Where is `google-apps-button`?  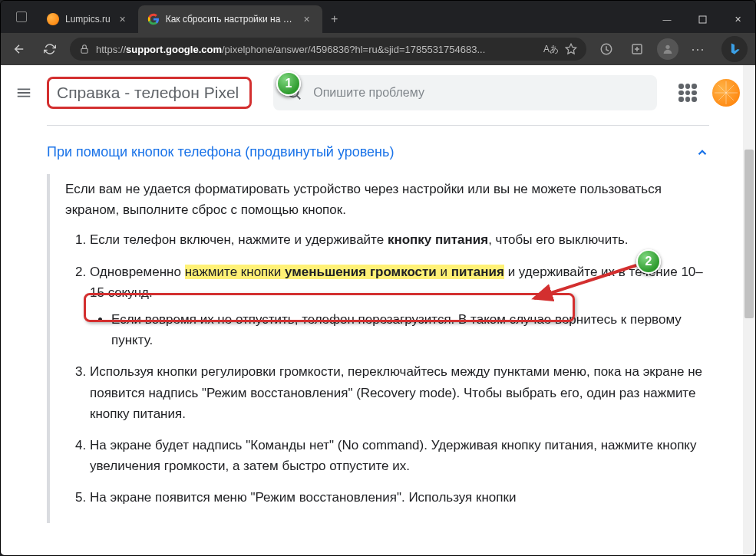 google-apps-button is located at coordinates (688, 93).